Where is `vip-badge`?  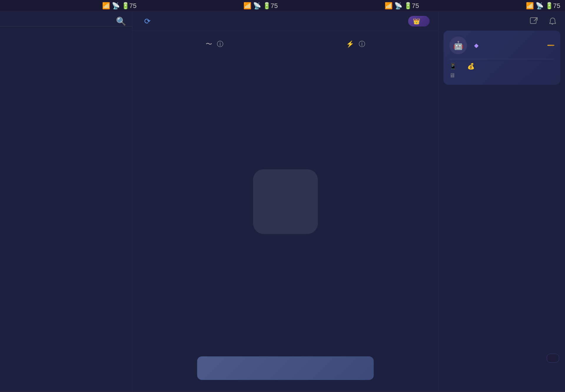
vip-badge is located at coordinates (551, 45).